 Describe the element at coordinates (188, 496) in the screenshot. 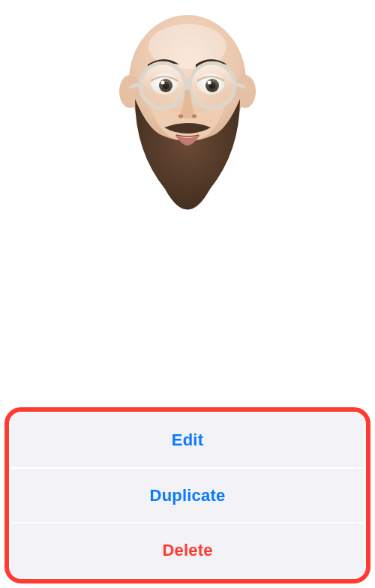

I see `action-sheet-item-label: Duplicate` at that location.